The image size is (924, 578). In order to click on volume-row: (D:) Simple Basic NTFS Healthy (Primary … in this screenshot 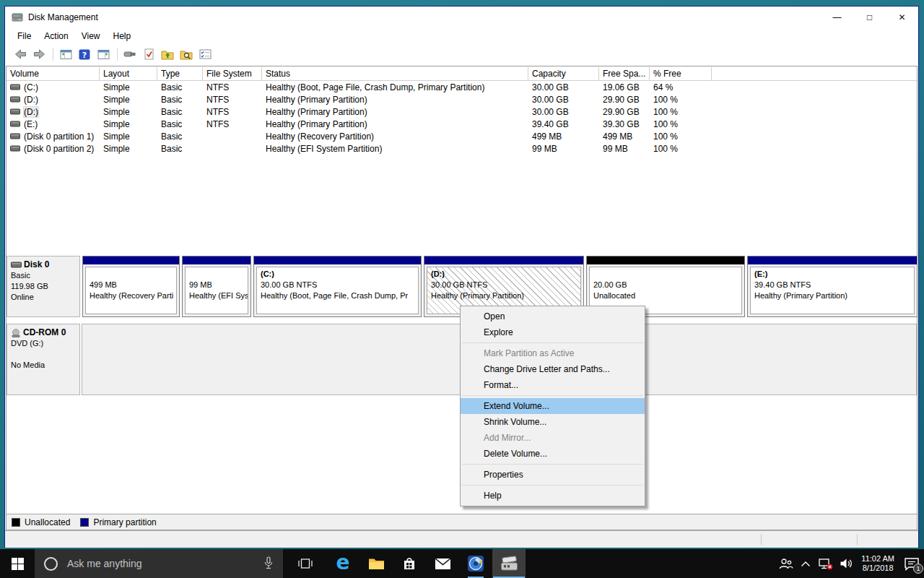, I will do `click(462, 100)`.